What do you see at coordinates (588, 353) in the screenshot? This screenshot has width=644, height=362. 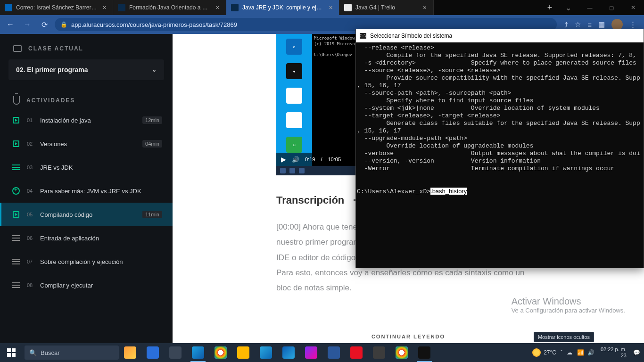 I see `system-tray: 27°C ˄ ☁ 📶 🔊 02:22 p. m. 23 💬` at bounding box center [588, 353].